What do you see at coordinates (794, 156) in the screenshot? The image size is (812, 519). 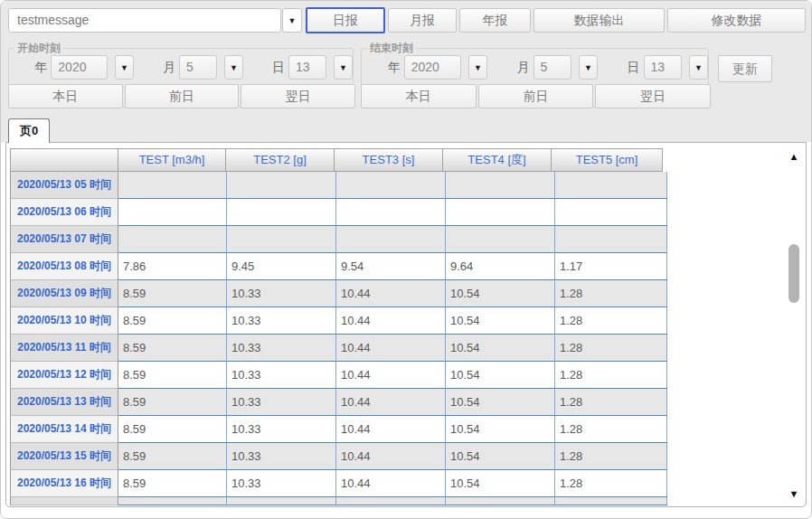 I see `scroll-up-button: ▲` at bounding box center [794, 156].